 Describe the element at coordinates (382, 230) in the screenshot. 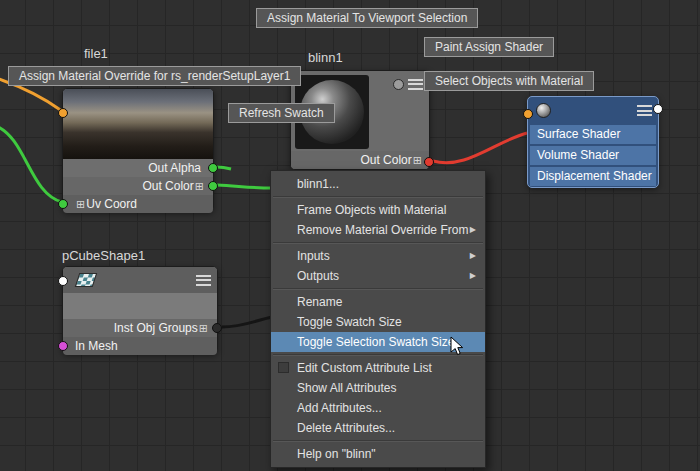

I see `menu-item-label: Remove Material Override From` at that location.